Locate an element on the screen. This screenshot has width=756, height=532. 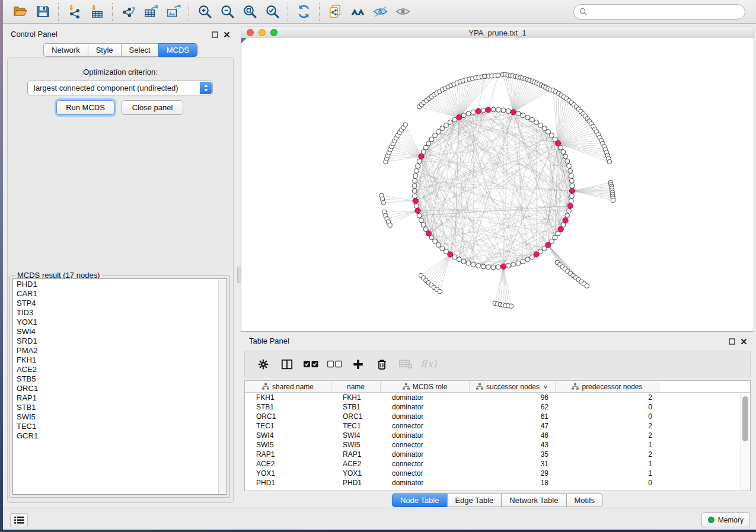
memory-status-icon is located at coordinates (712, 520).